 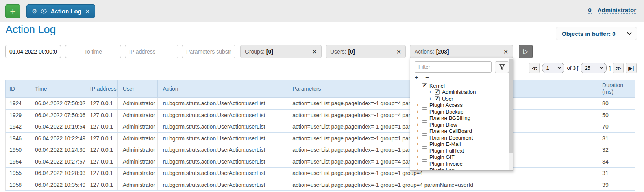 I want to click on objects-in-buffer-button: Objects in buffer: 0, so click(x=596, y=34).